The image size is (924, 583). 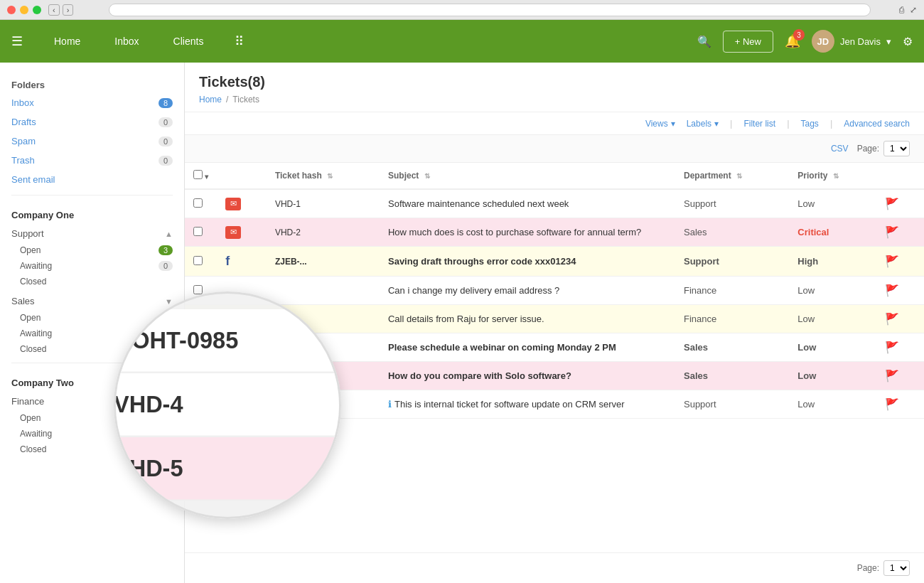 What do you see at coordinates (759, 124) in the screenshot?
I see `filter-list-button: Filter list` at bounding box center [759, 124].